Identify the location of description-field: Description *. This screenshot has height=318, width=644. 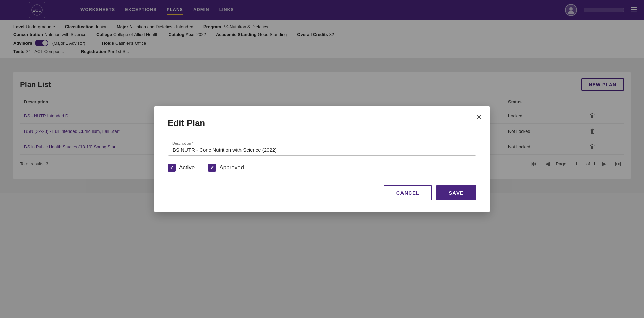
(322, 147).